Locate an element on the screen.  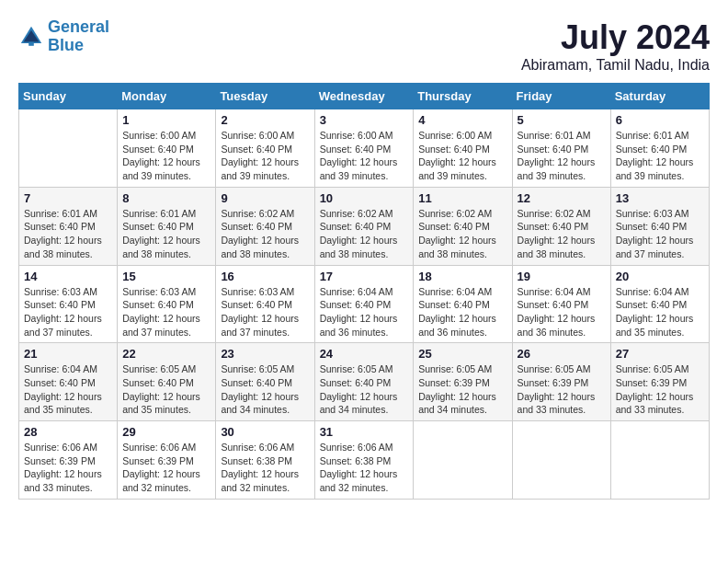
day-number: 24 is located at coordinates (364, 353).